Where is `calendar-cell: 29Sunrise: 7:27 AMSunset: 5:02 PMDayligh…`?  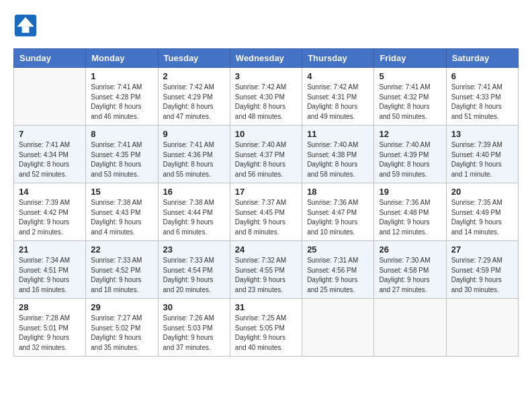 calendar-cell: 29Sunrise: 7:27 AMSunset: 5:02 PMDayligh… is located at coordinates (122, 328).